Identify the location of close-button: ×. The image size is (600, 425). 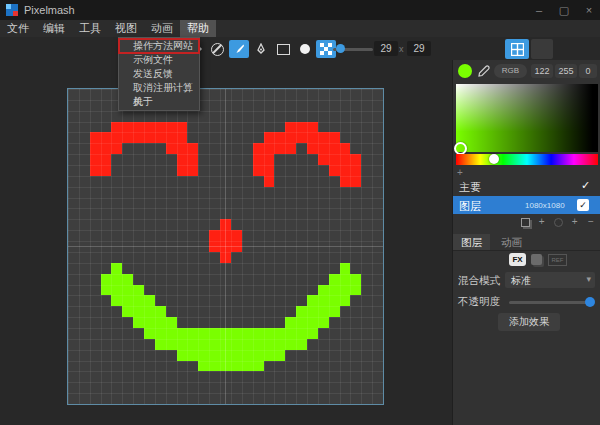
(589, 10).